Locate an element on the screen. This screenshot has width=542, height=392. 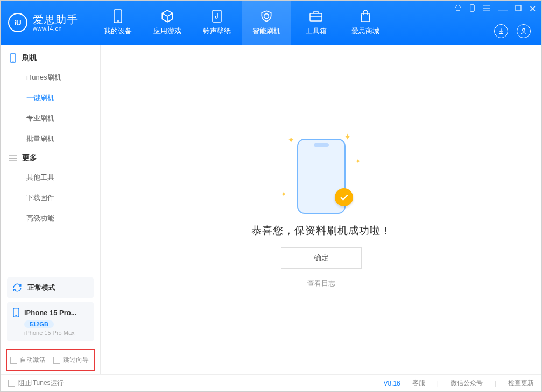
nav-toolbox: 工具箱 is located at coordinates (316, 23).